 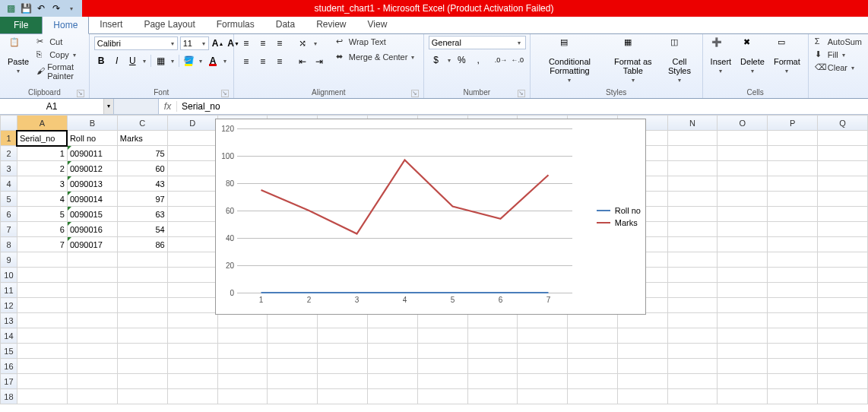 What do you see at coordinates (42, 214) in the screenshot?
I see `cell: 5` at bounding box center [42, 214].